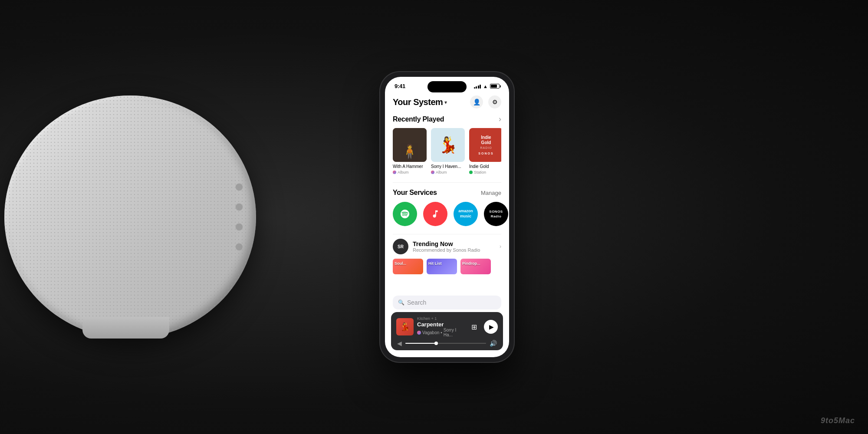 Image resolution: width=868 pixels, height=434 pixels. What do you see at coordinates (838, 421) in the screenshot?
I see `watermark: 9to5Mac` at bounding box center [838, 421].